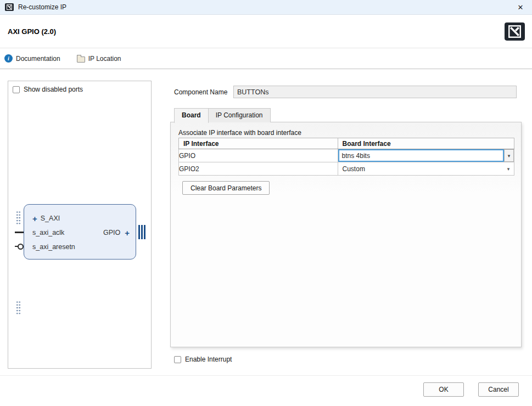 Image resolution: width=532 pixels, height=406 pixels. I want to click on table-row: GPIO btns 4bits ▾, so click(347, 156).